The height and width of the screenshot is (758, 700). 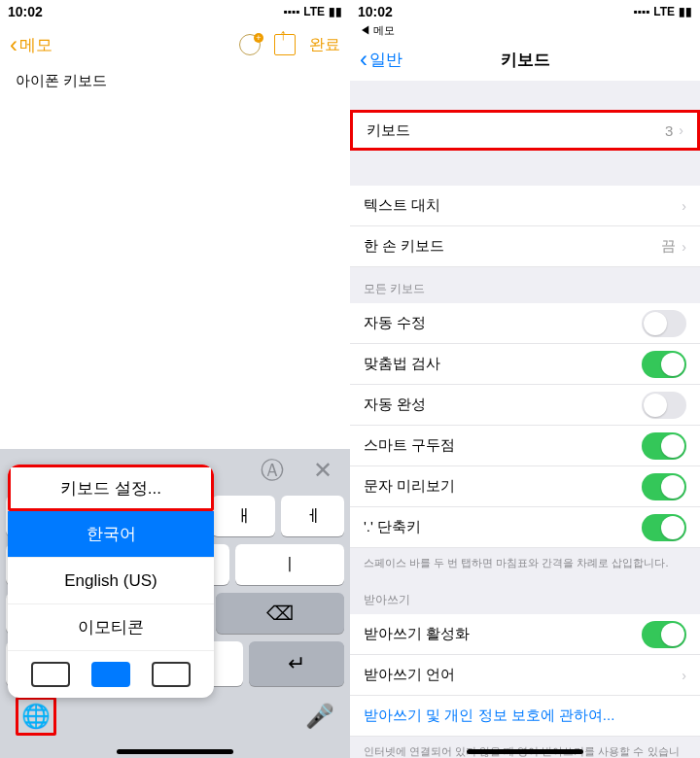 What do you see at coordinates (409, 486) in the screenshot?
I see `toggle-label: 문자 미리보기` at bounding box center [409, 486].